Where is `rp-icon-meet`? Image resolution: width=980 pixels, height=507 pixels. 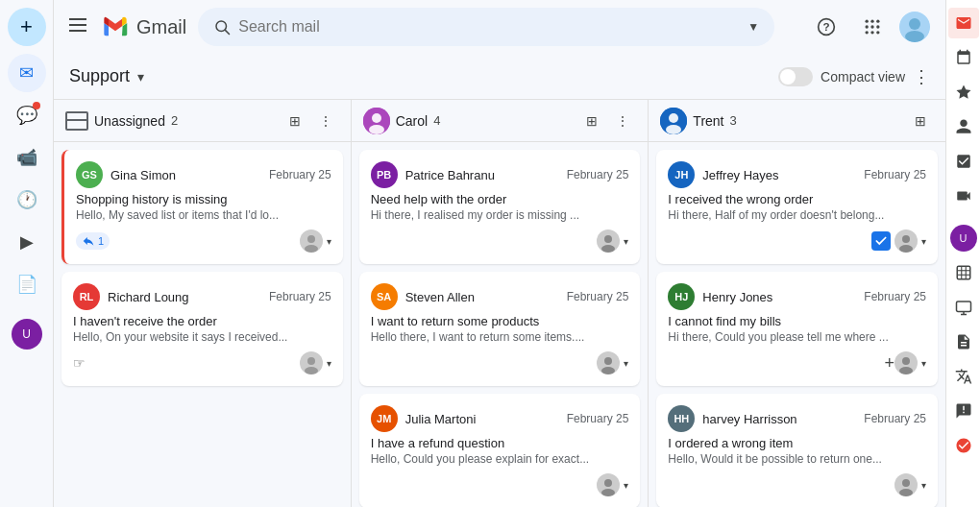 rp-icon-meet is located at coordinates (964, 196).